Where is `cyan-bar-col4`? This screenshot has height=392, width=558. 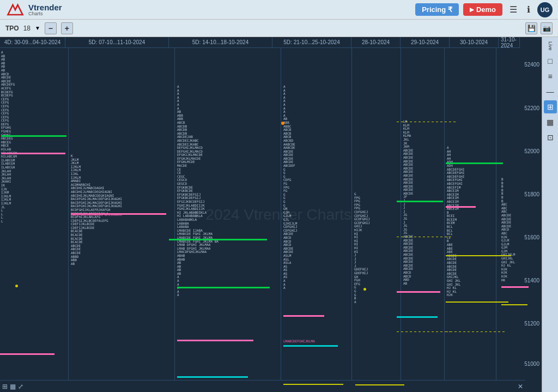 cyan-bar-col4 is located at coordinates (311, 346).